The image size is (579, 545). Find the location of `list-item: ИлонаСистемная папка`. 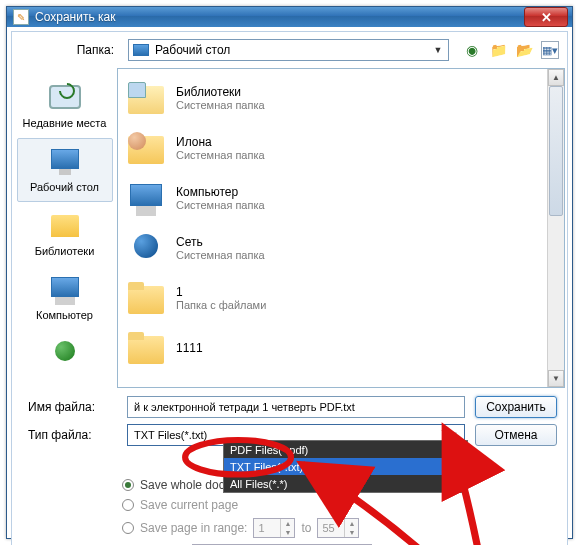

list-item: ИлонаСистемная папка is located at coordinates (332, 148).